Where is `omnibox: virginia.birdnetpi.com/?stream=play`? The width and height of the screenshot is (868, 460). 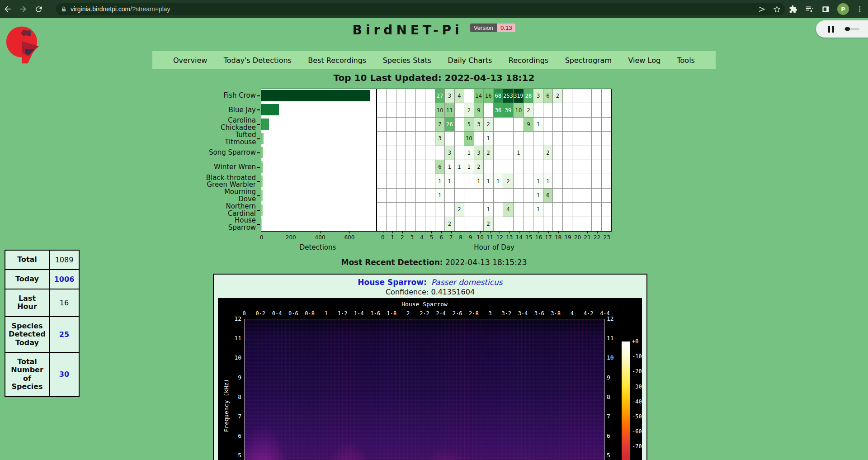 omnibox: virginia.birdnetpi.com/?stream=play is located at coordinates (420, 9).